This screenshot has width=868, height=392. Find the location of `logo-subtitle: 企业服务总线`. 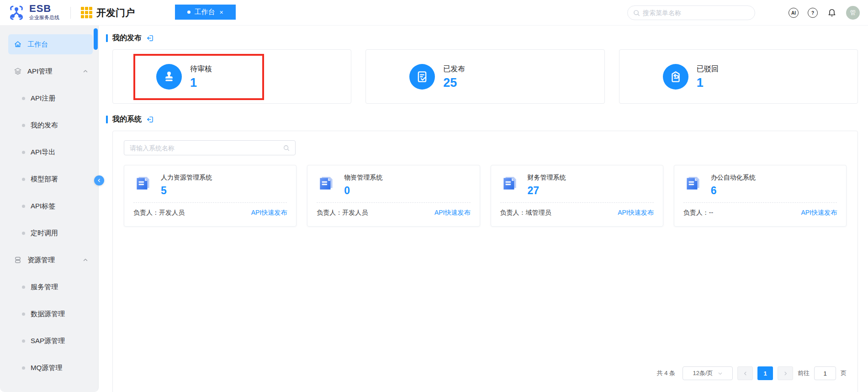

logo-subtitle: 企业服务总线 is located at coordinates (44, 17).